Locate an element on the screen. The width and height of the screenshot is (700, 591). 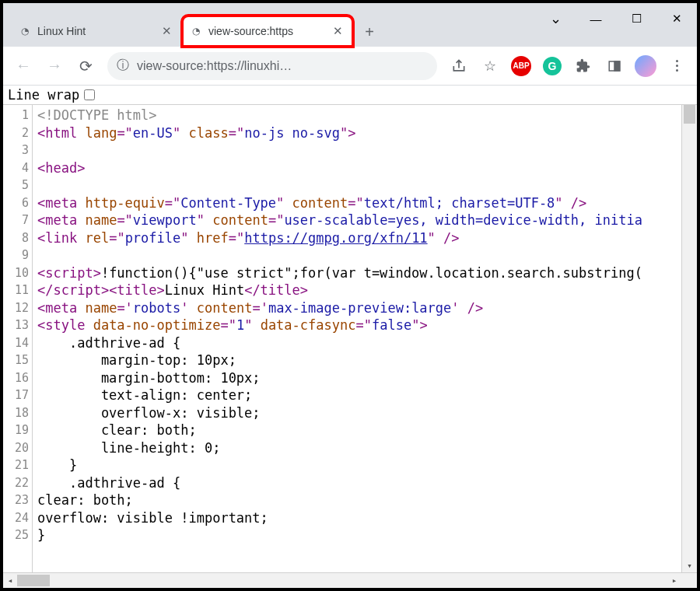
line-number-gutter: 1234567891011121314151617181920212223242… is located at coordinates (18, 339).